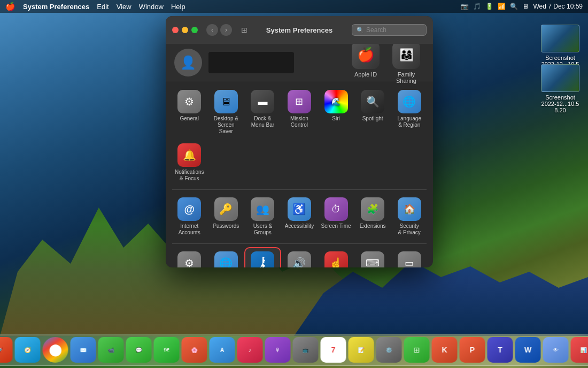 The width and height of the screenshot is (588, 368). I want to click on grid-view-button: ⊞, so click(244, 30).